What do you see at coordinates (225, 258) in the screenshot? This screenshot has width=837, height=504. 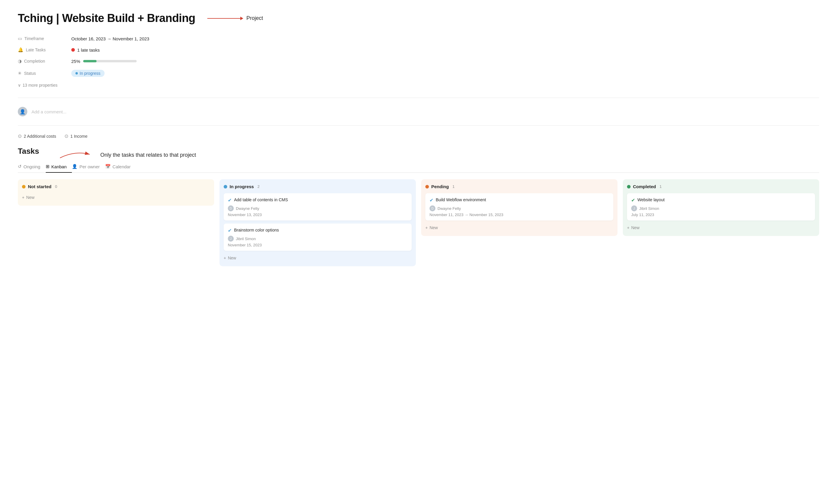 I see `plus-icon-2: +` at bounding box center [225, 258].